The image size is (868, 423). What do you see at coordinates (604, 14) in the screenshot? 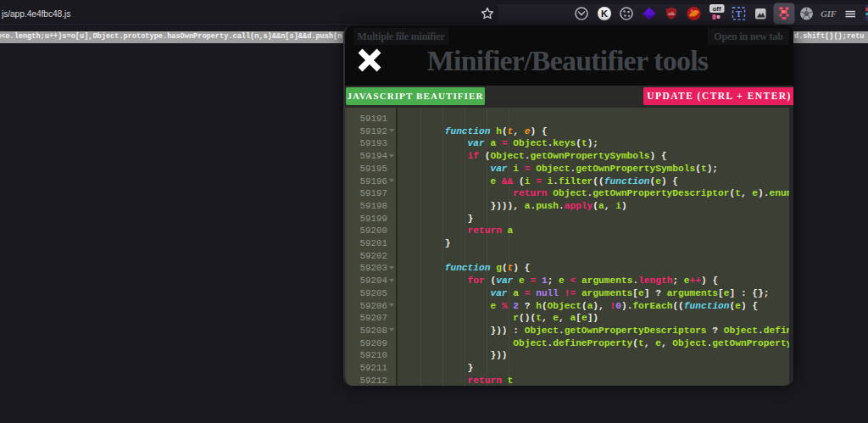
I see `svg-text: K` at bounding box center [604, 14].